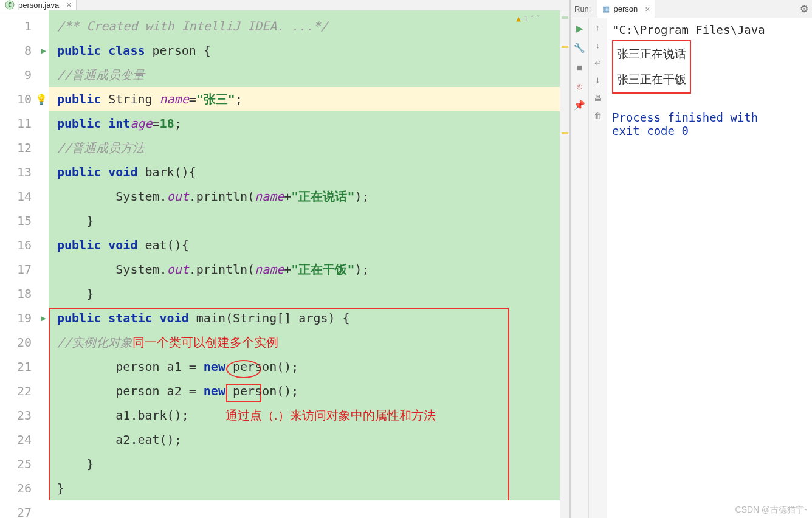 This screenshot has width=812, height=518. I want to click on code-line: public void bark(){, so click(304, 172).